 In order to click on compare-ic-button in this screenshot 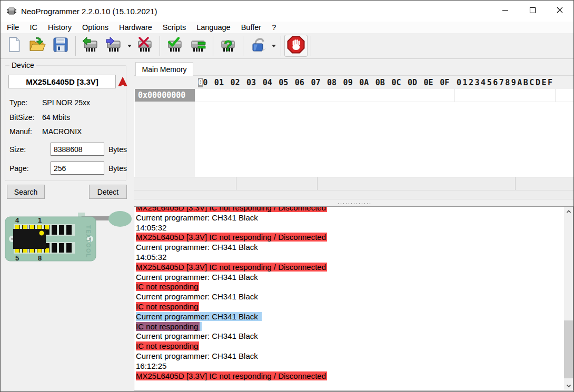, I will do `click(198, 46)`.